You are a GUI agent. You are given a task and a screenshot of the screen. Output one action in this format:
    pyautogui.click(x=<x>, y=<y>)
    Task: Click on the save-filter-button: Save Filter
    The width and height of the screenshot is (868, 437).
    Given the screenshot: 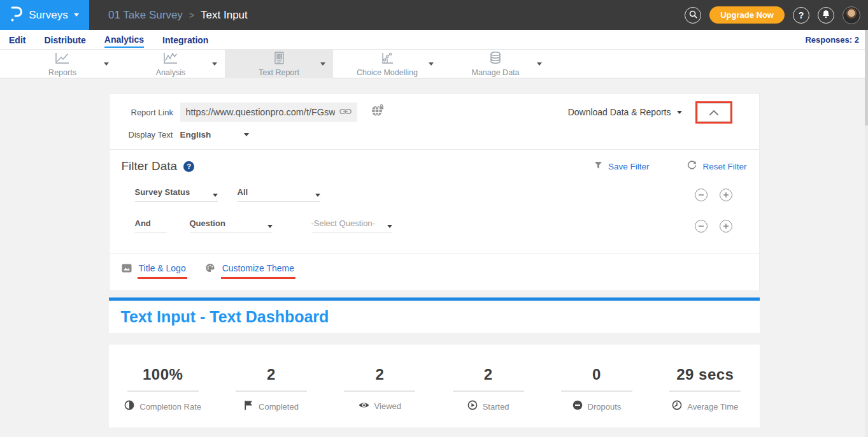 What is the action you would take?
    pyautogui.click(x=622, y=166)
    